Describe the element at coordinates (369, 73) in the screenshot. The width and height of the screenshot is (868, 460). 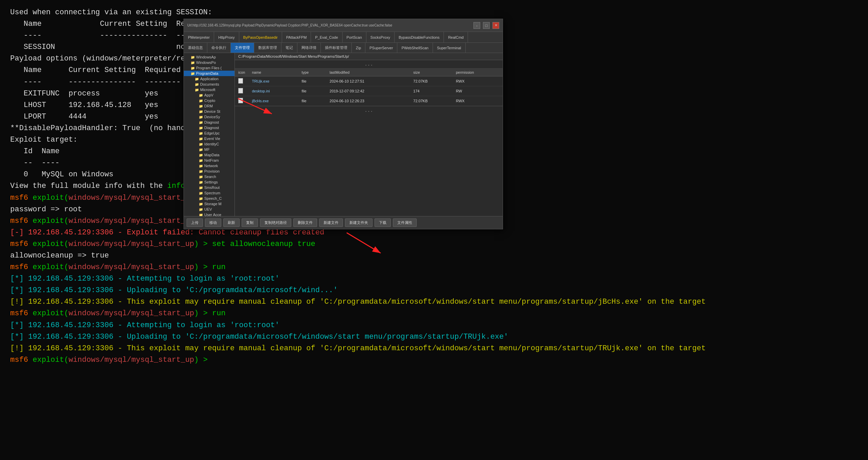
I see `table-header: icon name type lastModified size permiss…` at that location.